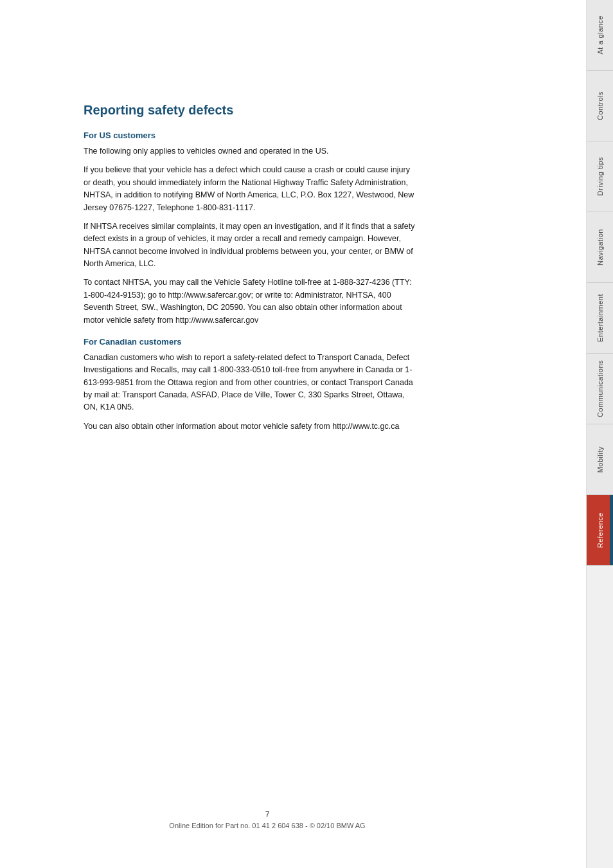 The height and width of the screenshot is (868, 613). Describe the element at coordinates (600, 248) in the screenshot. I see `sidebar-tab-navigation: Navigation` at that location.